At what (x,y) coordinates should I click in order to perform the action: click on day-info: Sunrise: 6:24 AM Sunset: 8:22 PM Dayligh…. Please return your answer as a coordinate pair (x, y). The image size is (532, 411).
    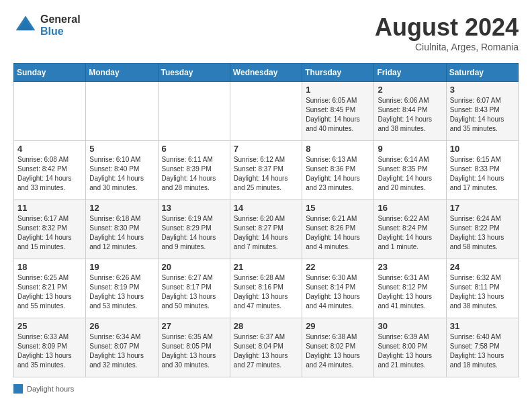
    Looking at the image, I should click on (482, 233).